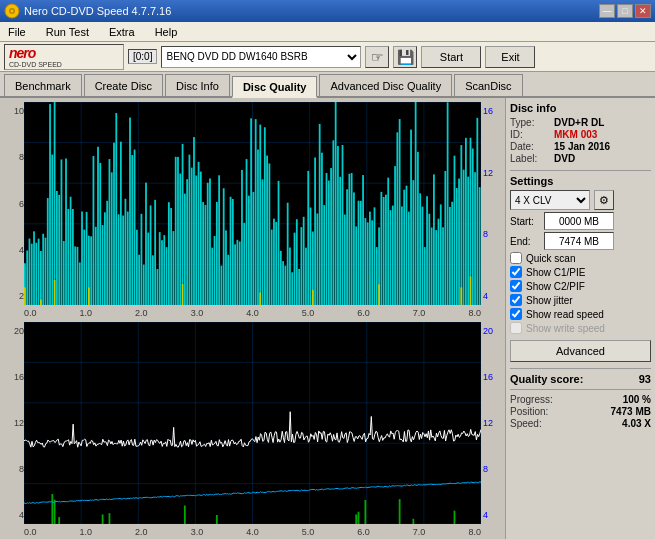 The height and width of the screenshot is (539, 655). Describe the element at coordinates (516, 286) in the screenshot. I see `show-c2-pif-checkbox` at that location.